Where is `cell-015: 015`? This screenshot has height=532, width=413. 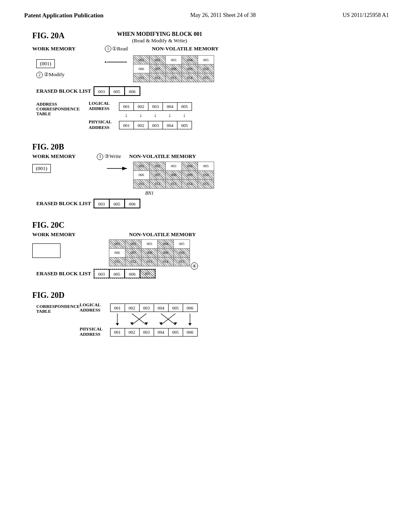
cell-015: 015 is located at coordinates (206, 78).